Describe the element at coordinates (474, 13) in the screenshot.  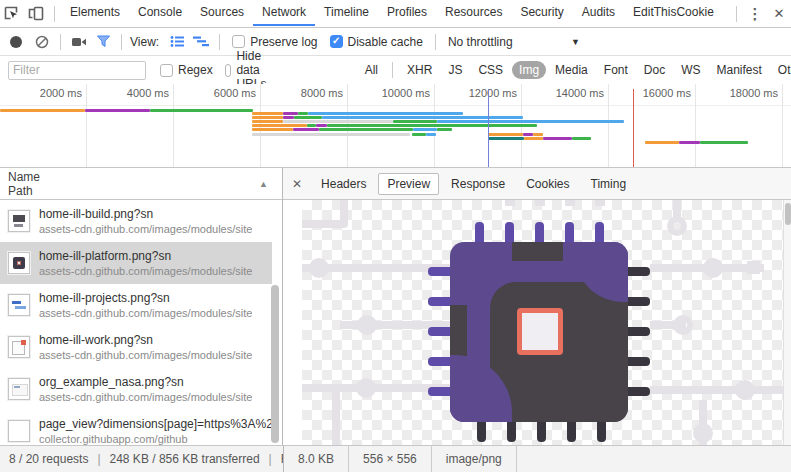
I see `tab-resources: Resources` at that location.